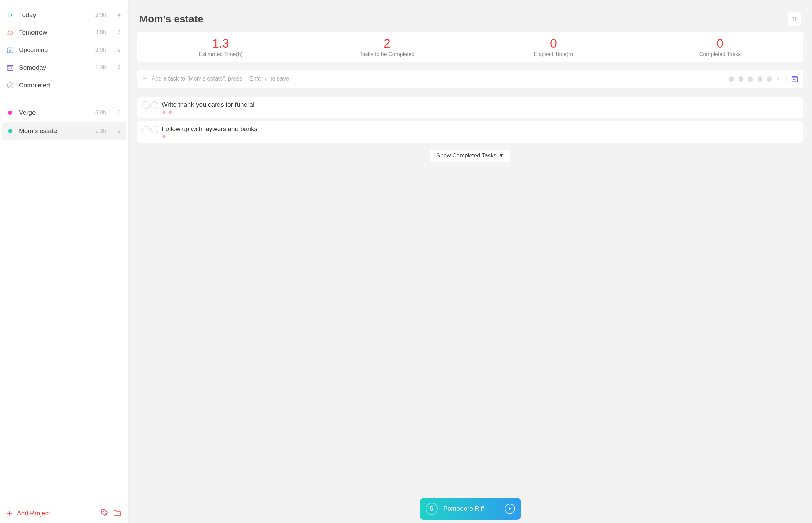 This screenshot has height=523, width=812. Describe the element at coordinates (64, 122) in the screenshot. I see `sidebar-project-list: Verge 5.8h 6 Mom’s estate 1.3h 2` at that location.